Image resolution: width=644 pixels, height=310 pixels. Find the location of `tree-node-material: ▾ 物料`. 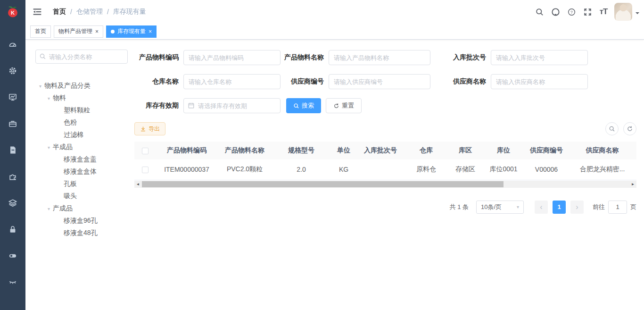

tree-node-material: ▾ 物料 is located at coordinates (83, 98).